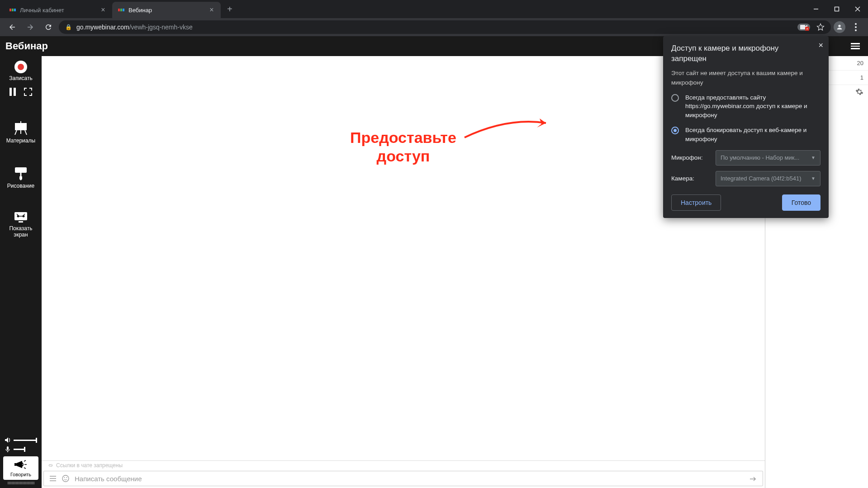 The image size is (868, 488). Describe the element at coordinates (403, 147) in the screenshot. I see `annotation-text: Предоставьте доступ` at that location.